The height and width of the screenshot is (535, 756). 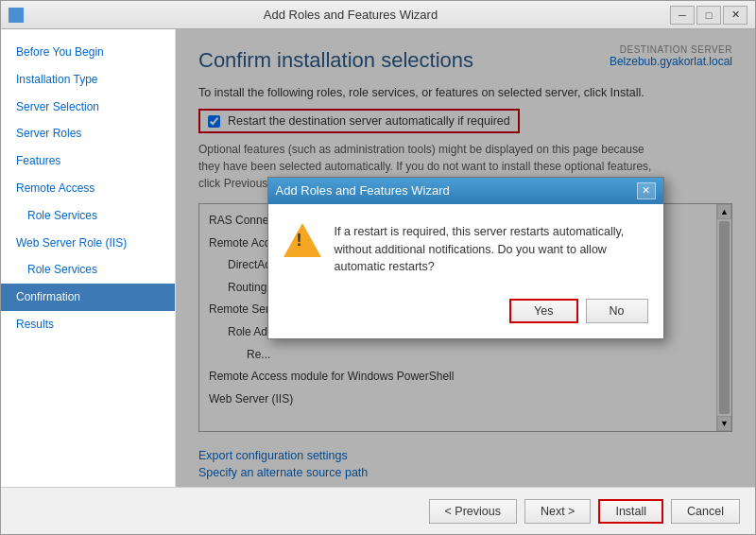 What do you see at coordinates (378, 15) in the screenshot?
I see `titlebar: Add Roles and Features Wizard ─ □ ✕` at bounding box center [378, 15].